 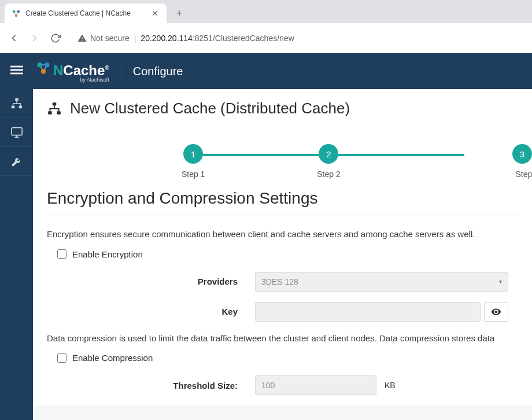 What do you see at coordinates (524, 174) in the screenshot?
I see `step-label: Step 3` at bounding box center [524, 174].